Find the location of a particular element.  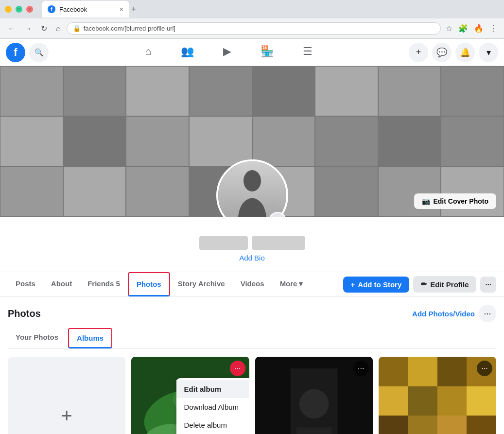

nav-right: + 💬 🔔 ▾ is located at coordinates (453, 52).